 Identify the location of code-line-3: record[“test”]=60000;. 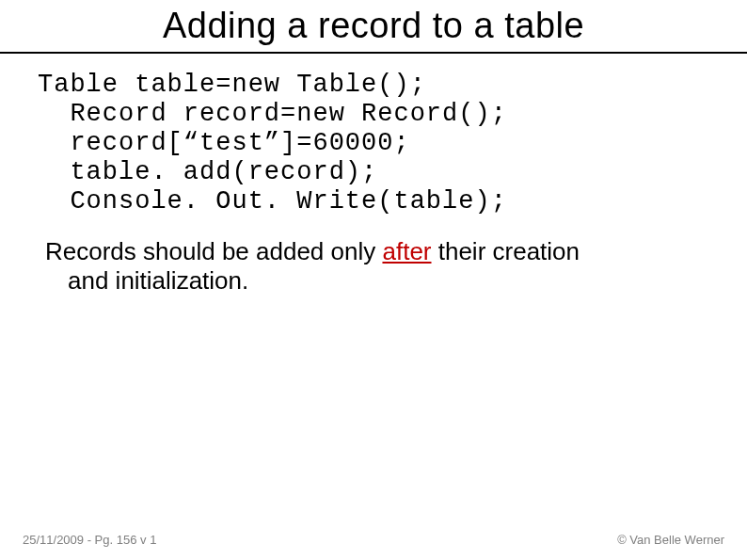
(239, 143).